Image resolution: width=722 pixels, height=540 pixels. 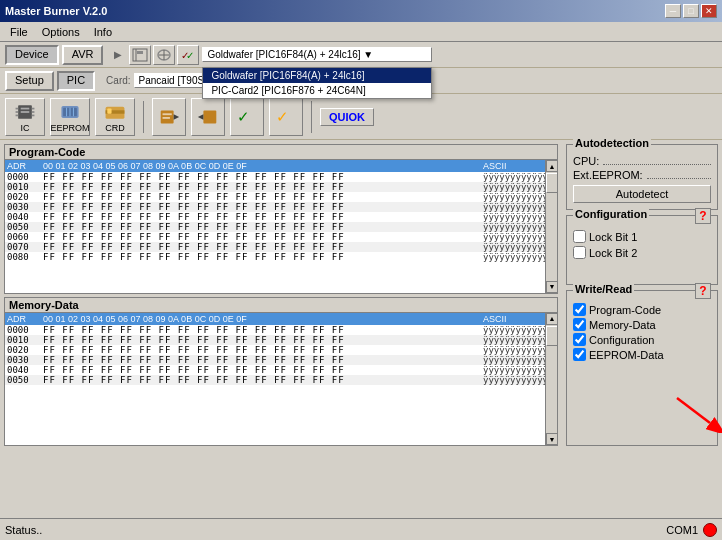 What do you see at coordinates (361, 55) in the screenshot?
I see `device-avr-row: Device AVR ▶ ✓✓ Goldwafer [PIC16F84(A) +…` at bounding box center [361, 55].